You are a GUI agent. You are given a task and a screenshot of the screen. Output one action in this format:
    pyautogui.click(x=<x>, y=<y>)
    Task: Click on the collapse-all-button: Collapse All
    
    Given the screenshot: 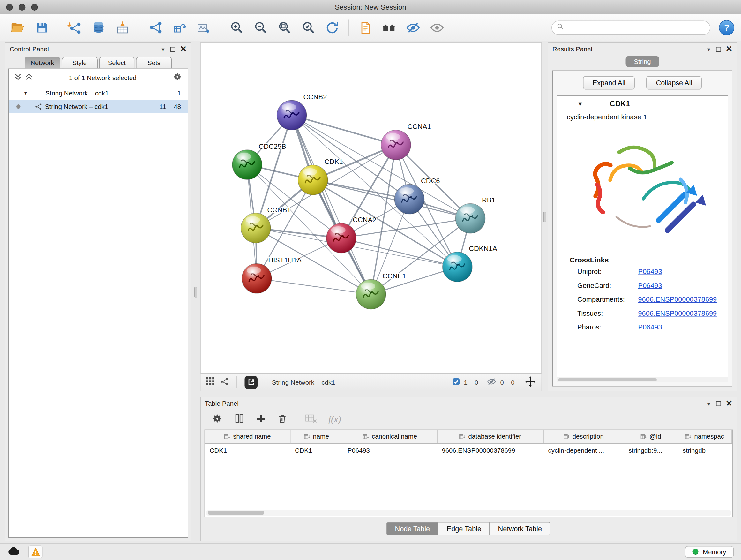 What is the action you would take?
    pyautogui.click(x=674, y=83)
    